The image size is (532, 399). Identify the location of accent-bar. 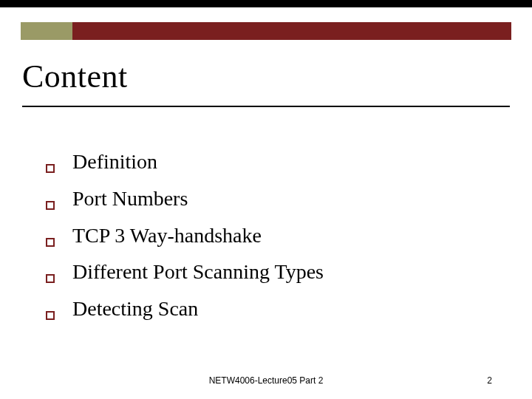
(266, 31).